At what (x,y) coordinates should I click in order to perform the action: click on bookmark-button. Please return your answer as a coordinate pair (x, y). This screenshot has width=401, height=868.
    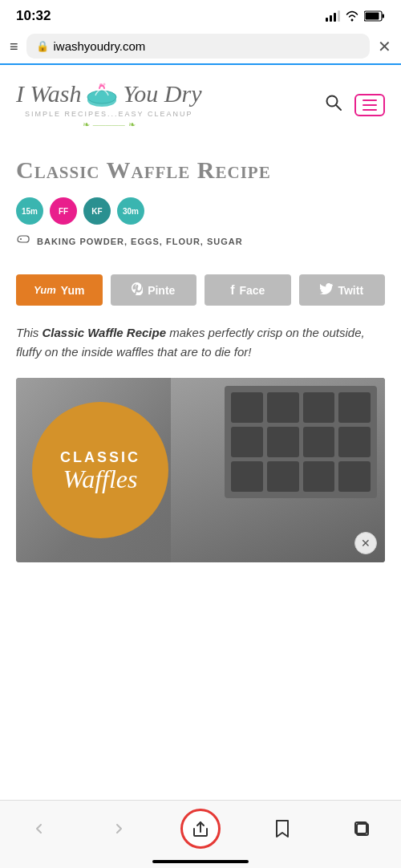
    Looking at the image, I should click on (282, 829).